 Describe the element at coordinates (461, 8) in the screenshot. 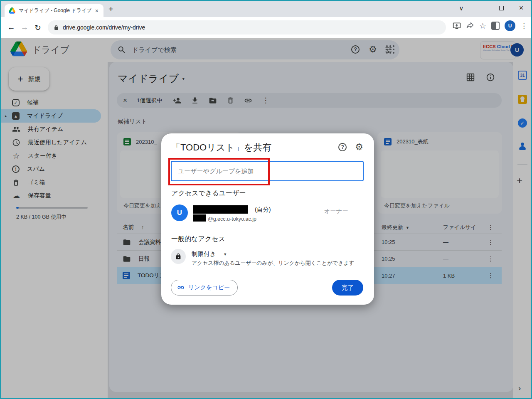

I see `window-menu-chevron-icon: ∨` at that location.